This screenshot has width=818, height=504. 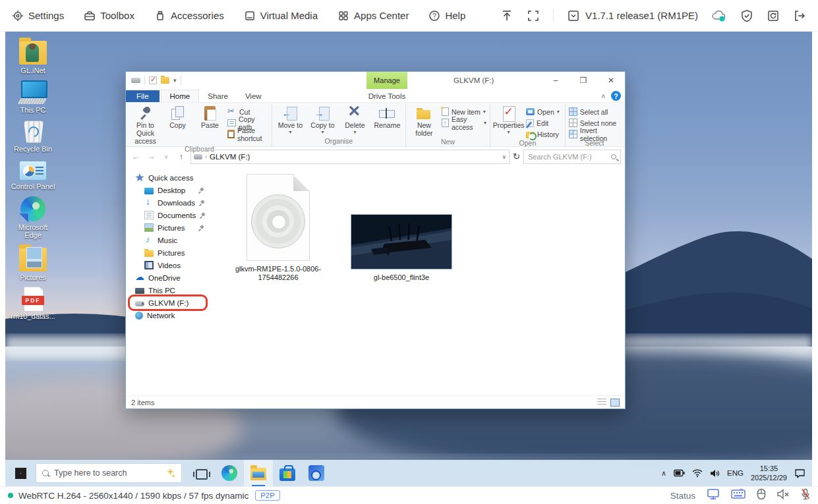 What do you see at coordinates (738, 495) in the screenshot?
I see `keyboard-status-icon` at bounding box center [738, 495].